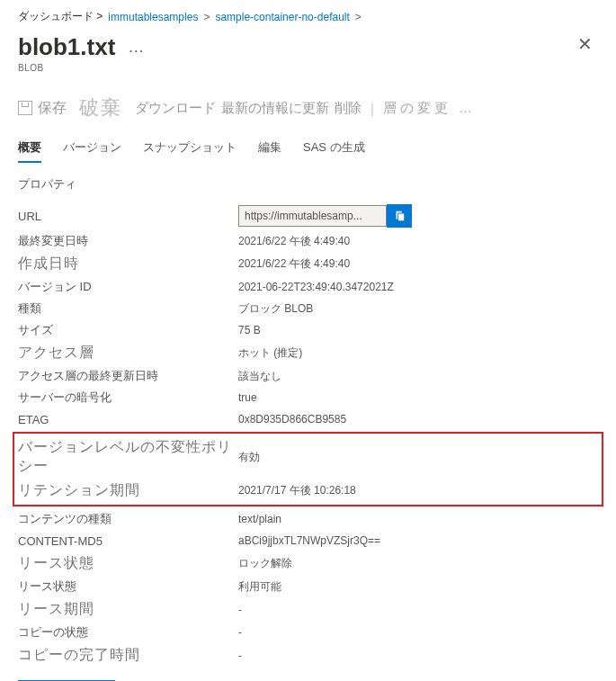 This screenshot has height=681, width=616. What do you see at coordinates (399, 216) in the screenshot?
I see `copy-icon` at bounding box center [399, 216].